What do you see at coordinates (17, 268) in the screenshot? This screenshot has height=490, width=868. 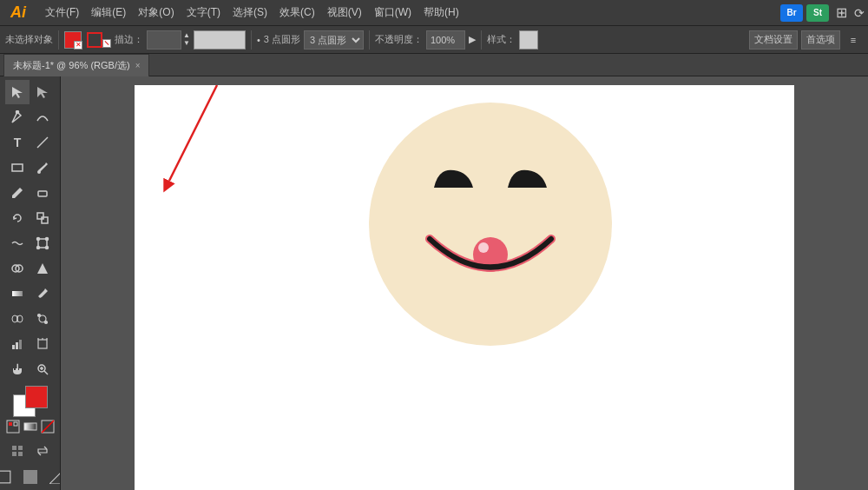 I see `shape-builder-tool-button` at bounding box center [17, 268].